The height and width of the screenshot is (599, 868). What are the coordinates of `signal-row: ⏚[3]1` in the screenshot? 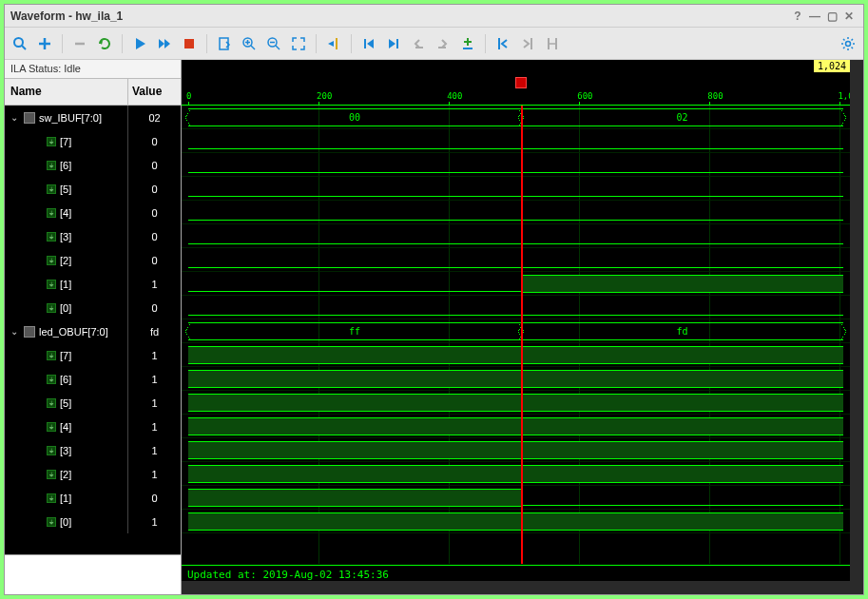 It's located at (93, 451).